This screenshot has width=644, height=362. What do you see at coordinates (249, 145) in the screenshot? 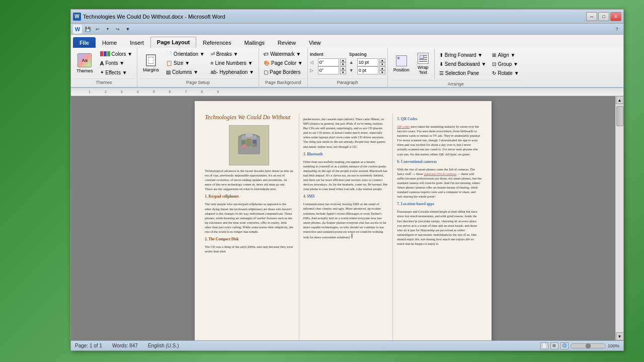
I see `trash-svg` at bounding box center [249, 145].